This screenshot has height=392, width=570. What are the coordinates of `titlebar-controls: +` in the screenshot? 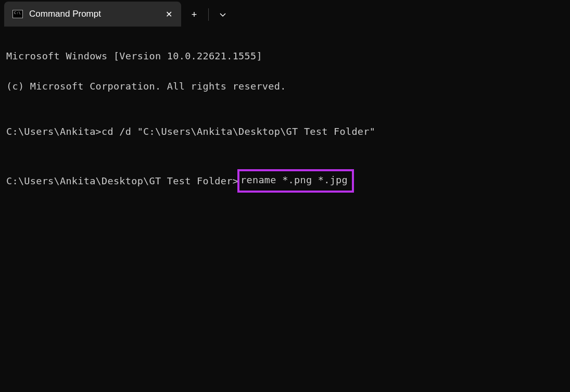 It's located at (208, 14).